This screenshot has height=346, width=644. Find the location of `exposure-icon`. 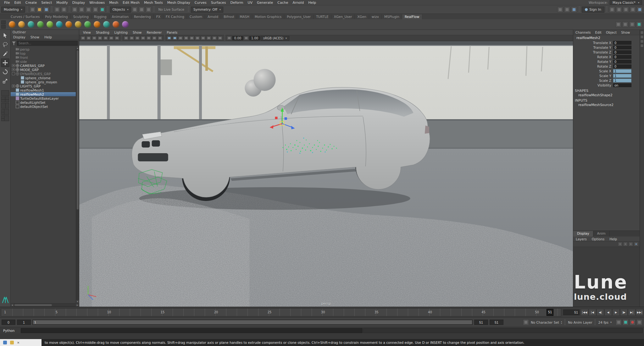

exposure-icon is located at coordinates (229, 38).